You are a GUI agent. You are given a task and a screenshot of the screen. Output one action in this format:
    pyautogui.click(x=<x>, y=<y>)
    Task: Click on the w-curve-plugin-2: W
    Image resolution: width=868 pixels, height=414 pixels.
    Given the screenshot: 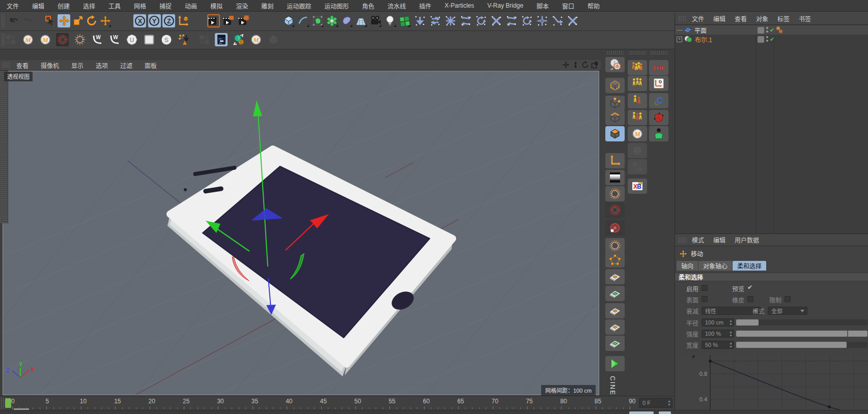 What is the action you would take?
    pyautogui.click(x=114, y=40)
    